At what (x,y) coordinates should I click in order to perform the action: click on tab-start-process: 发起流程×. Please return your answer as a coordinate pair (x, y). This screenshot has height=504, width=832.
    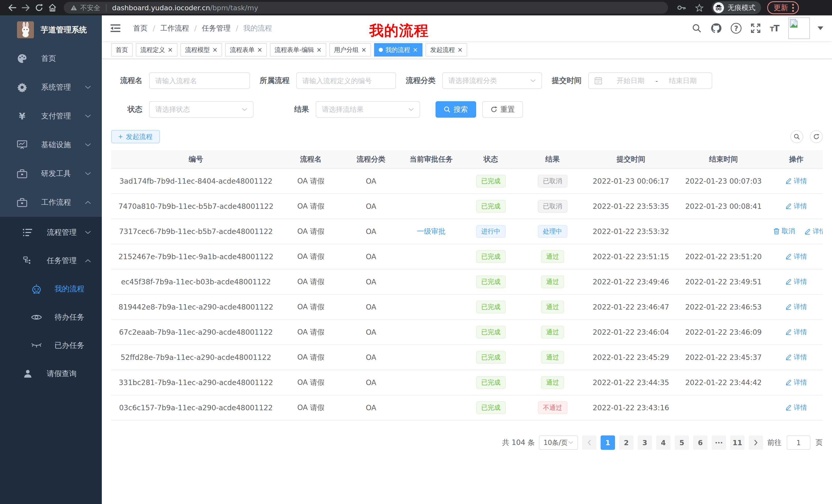
    Looking at the image, I should click on (446, 50).